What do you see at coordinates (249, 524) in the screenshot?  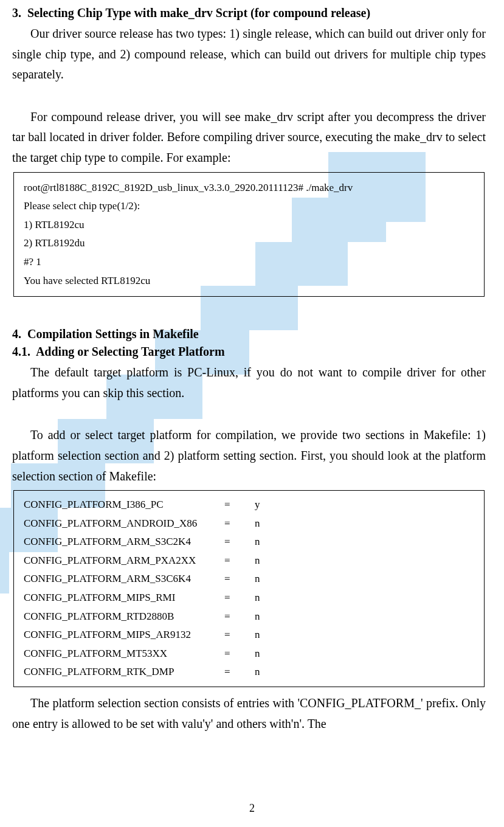 I see `config-row: CONFIG_PLATFORM_ANDROID_X86 = n` at bounding box center [249, 524].